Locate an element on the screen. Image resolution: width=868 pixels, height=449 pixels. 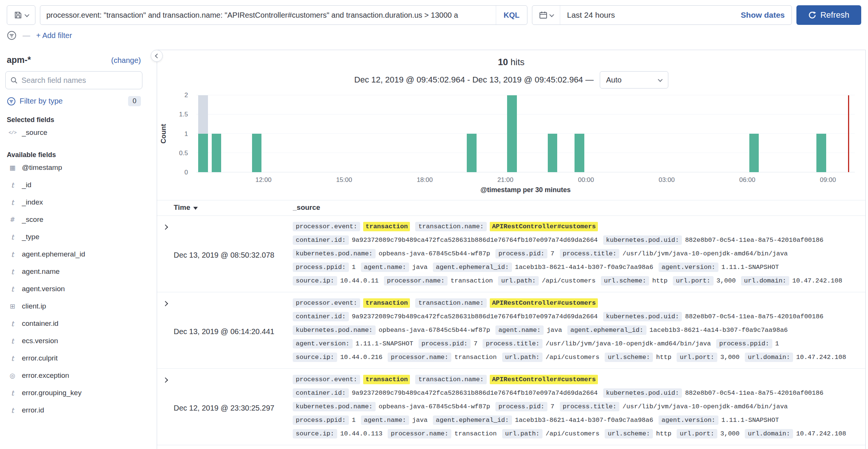
interval-select: Auto is located at coordinates (634, 80).